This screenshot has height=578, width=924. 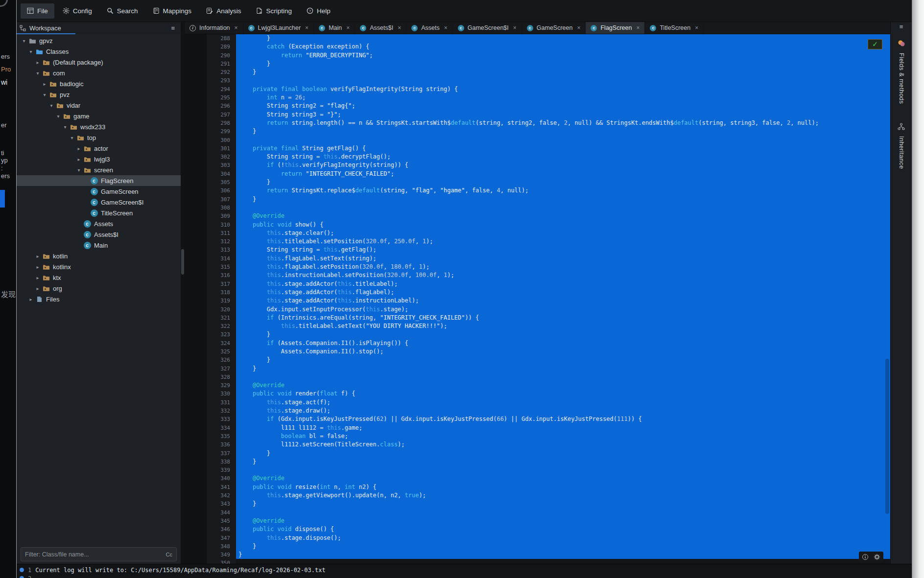 What do you see at coordinates (318, 11) in the screenshot?
I see `menu-item-help: ?Help` at bounding box center [318, 11].